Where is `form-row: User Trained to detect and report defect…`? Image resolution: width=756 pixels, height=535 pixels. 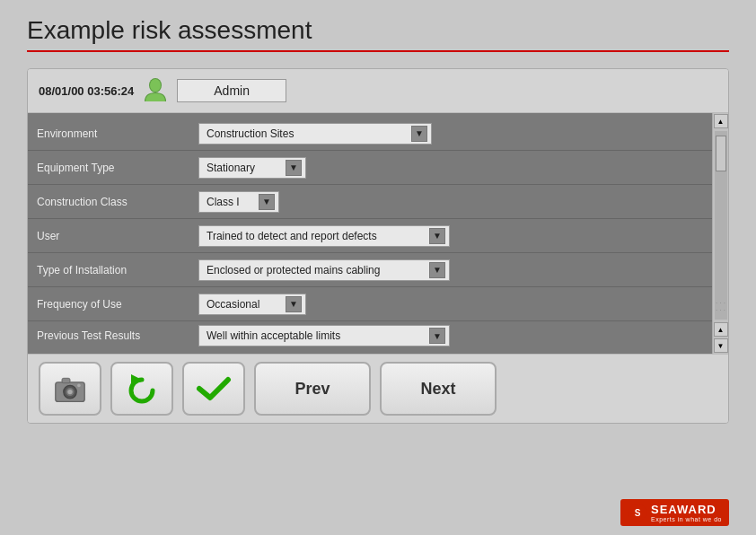 form-row: User Trained to detect and report defect… is located at coordinates (370, 236).